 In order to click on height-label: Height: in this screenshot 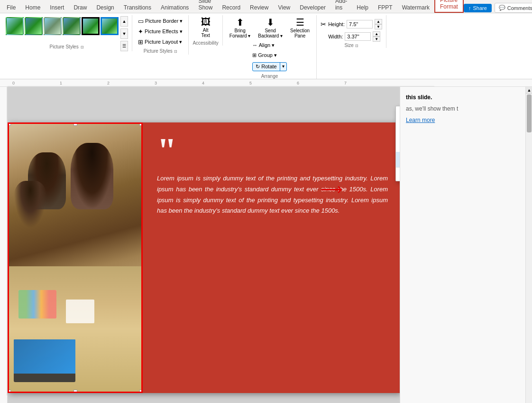, I will do `click(337, 24)`.